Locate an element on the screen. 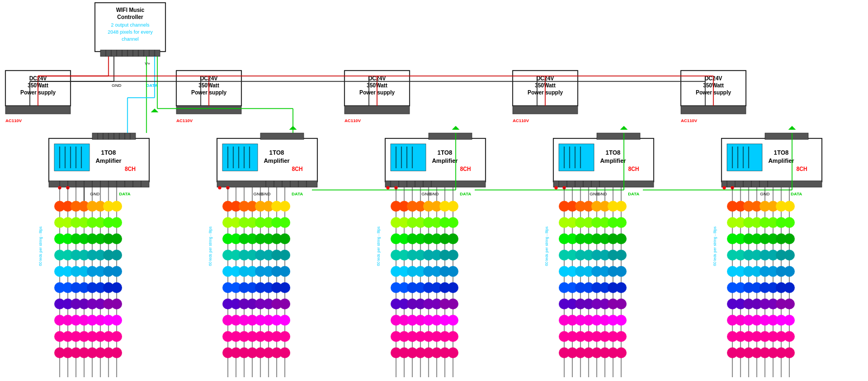  svg-text: channel is located at coordinates (130, 39).